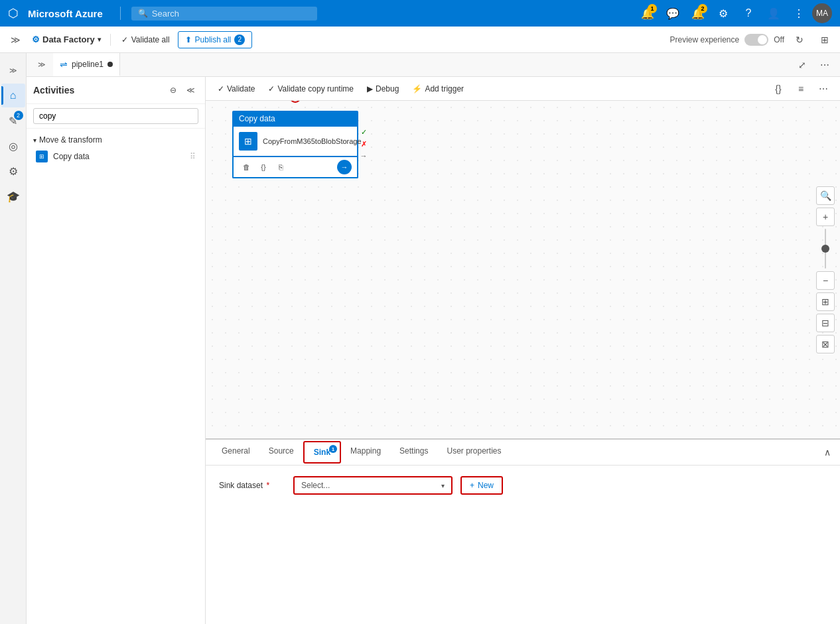 The width and height of the screenshot is (840, 624). Describe the element at coordinates (13, 121) in the screenshot. I see `nav-edit-icon: ✎ 2` at that location.